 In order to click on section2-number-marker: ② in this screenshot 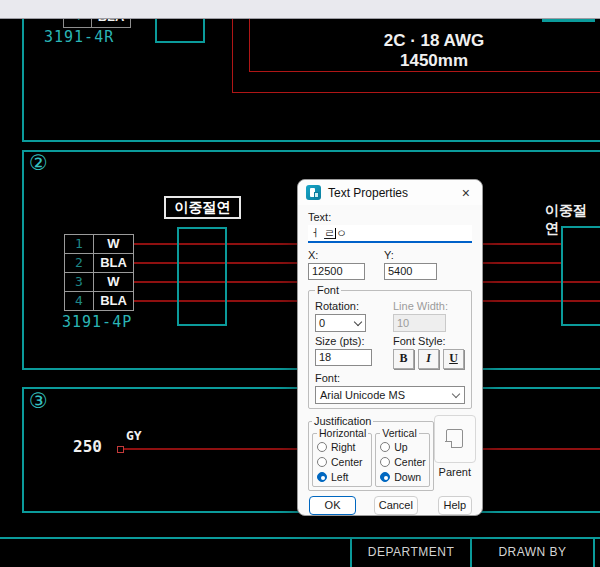, I will do `click(38, 163)`.